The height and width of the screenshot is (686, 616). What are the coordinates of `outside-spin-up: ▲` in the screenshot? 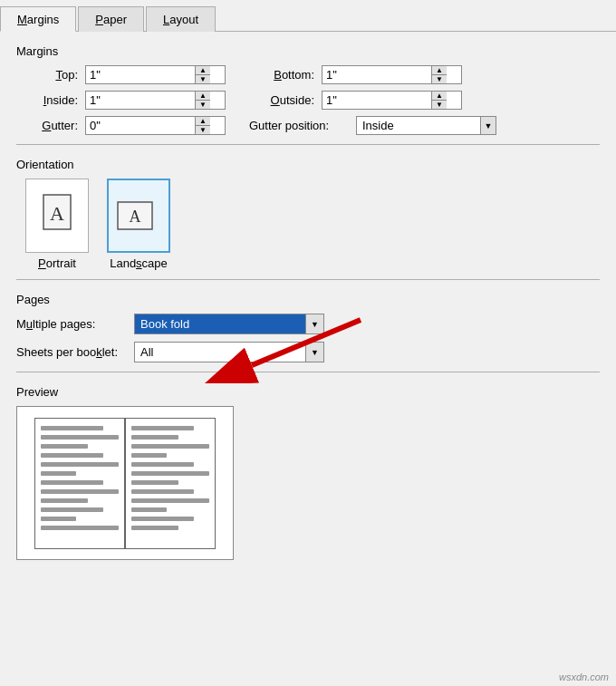 It's located at (439, 96).